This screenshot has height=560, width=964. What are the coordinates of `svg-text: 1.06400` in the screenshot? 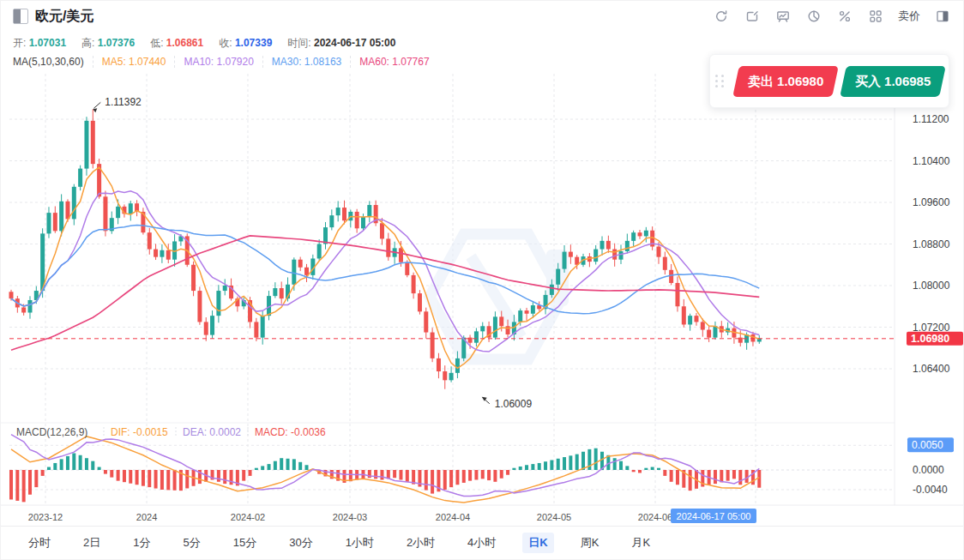 It's located at (931, 369).